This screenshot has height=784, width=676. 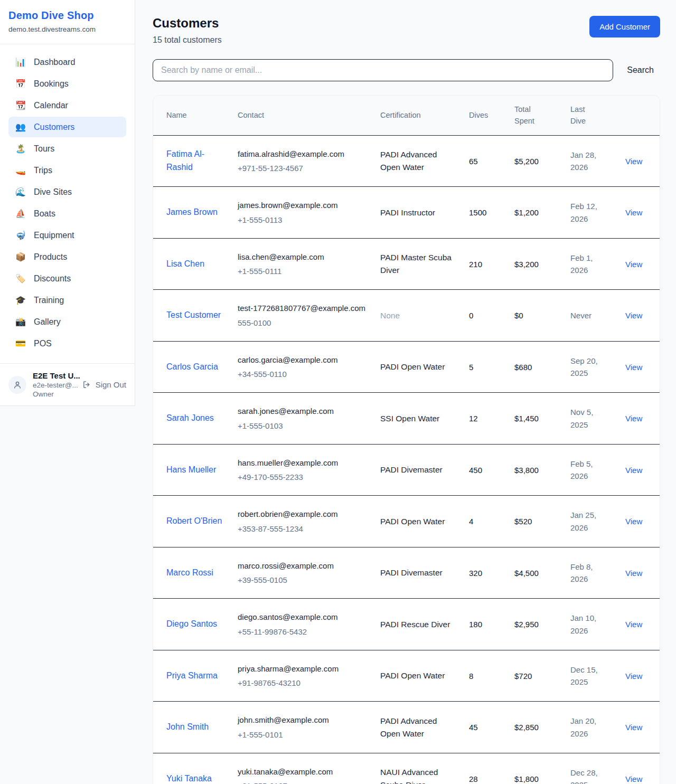 What do you see at coordinates (21, 213) in the screenshot?
I see `sailboat-icon: ⛵` at bounding box center [21, 213].